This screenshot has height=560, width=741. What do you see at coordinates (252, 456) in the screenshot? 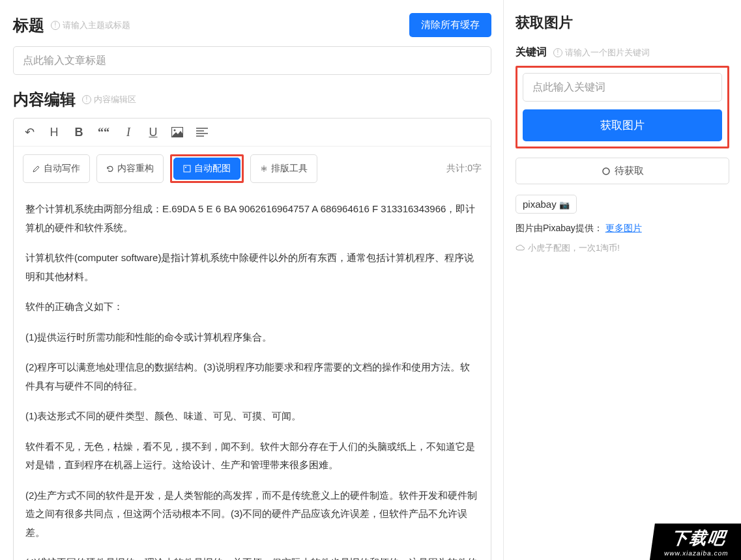
I see `content-paragraph: 软件看不见，无色，枯燥，看不见，摸不到，闻不到。软件大部分存在于人们的头脑或纸上…` at bounding box center [252, 456].